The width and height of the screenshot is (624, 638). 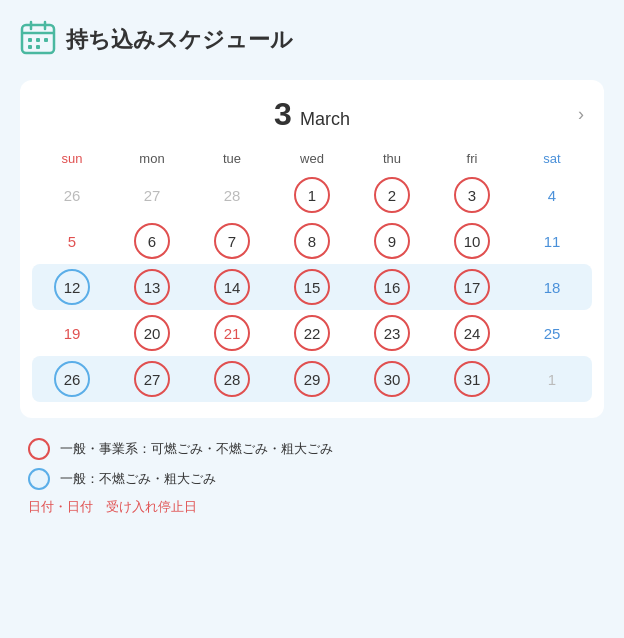 I want to click on weekday-header-row: sun mon tue wed thu fri sat, so click(x=312, y=158).